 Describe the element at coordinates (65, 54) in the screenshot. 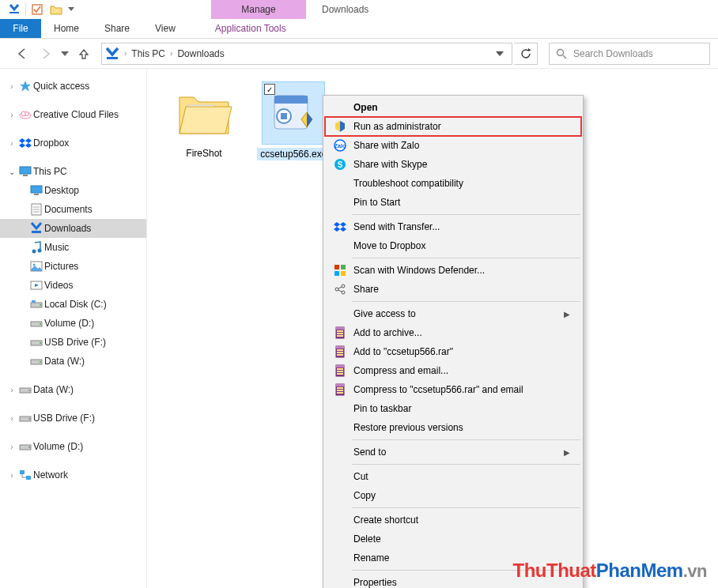

I see `recent-button` at that location.